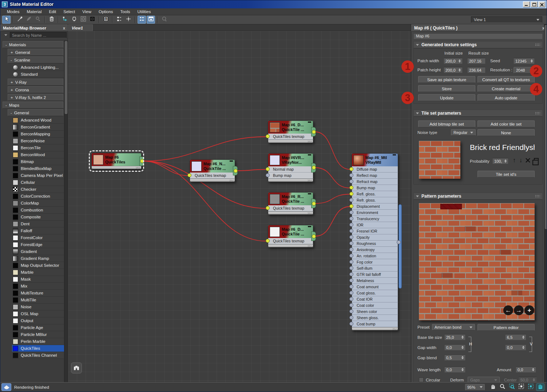 This screenshot has height=392, width=547. What do you see at coordinates (531, 387) in the screenshot?
I see `status-zoom-extents-selected-button` at bounding box center [531, 387].